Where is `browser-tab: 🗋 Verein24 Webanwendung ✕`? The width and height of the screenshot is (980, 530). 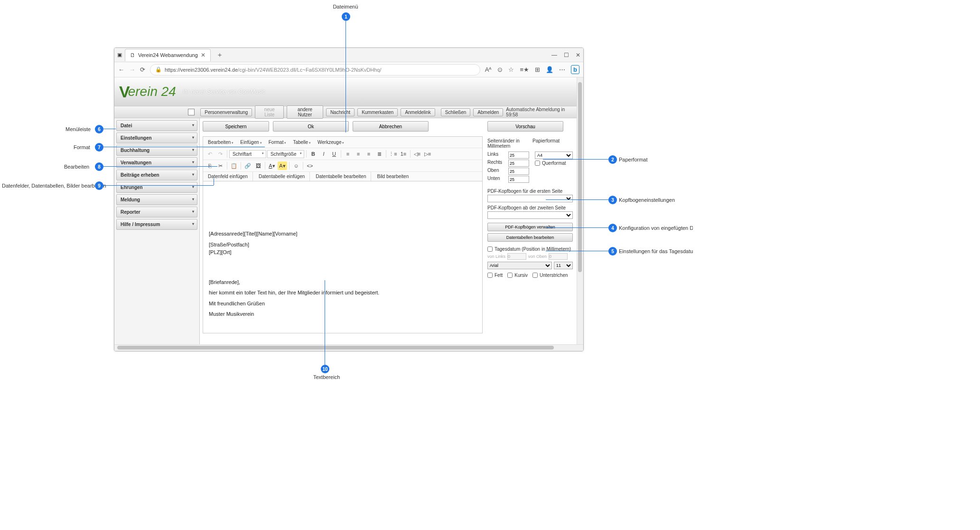
browser-tab: 🗋 Verein24 Webanwendung ✕ is located at coordinates (168, 55).